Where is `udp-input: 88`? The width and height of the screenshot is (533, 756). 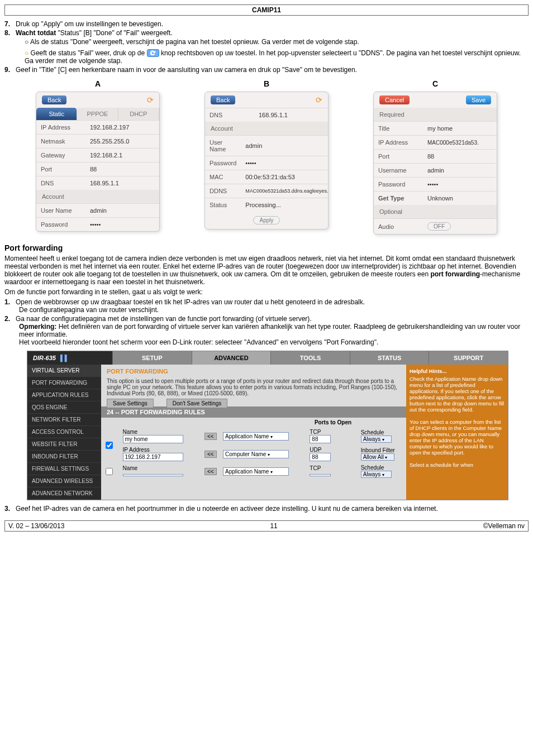 udp-input: 88 is located at coordinates (320, 457).